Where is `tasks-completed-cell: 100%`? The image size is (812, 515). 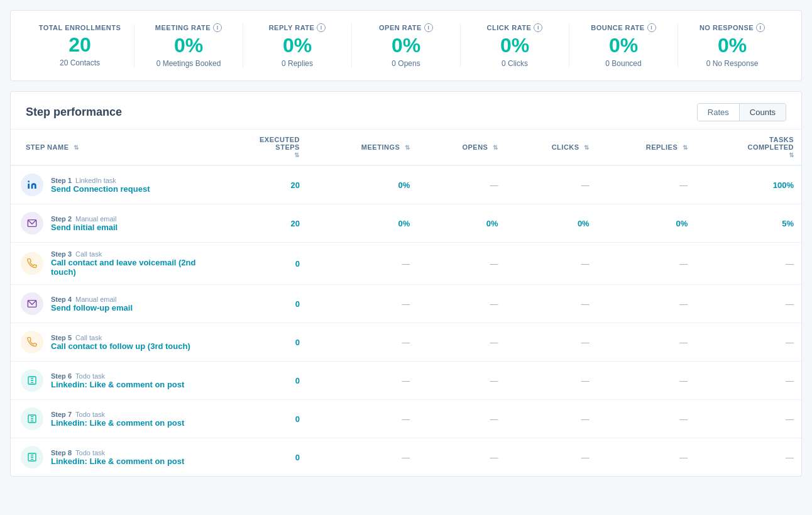 tasks-completed-cell: 100% is located at coordinates (748, 185).